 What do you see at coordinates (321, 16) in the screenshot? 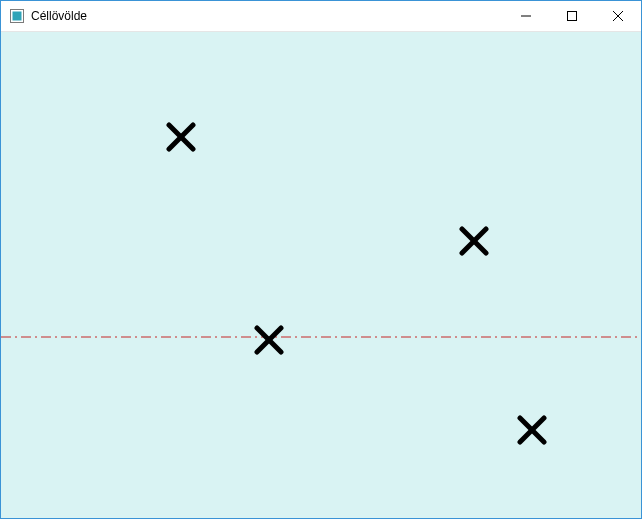
I see `titlebar: Céllövölde` at bounding box center [321, 16].